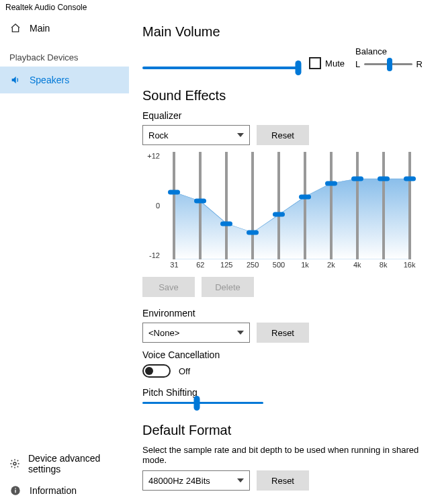  Describe the element at coordinates (389, 51) in the screenshot. I see `balance-label: Balance` at that location.